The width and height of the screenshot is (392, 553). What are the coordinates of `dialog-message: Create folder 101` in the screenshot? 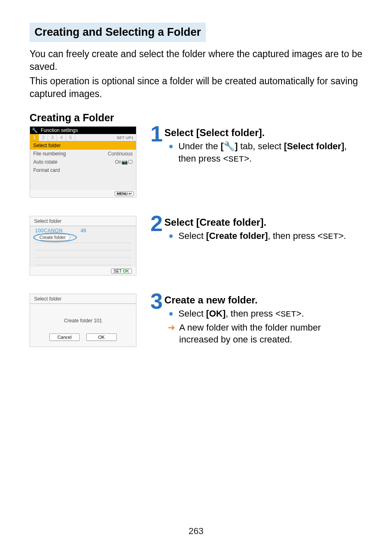 It's located at (83, 319).